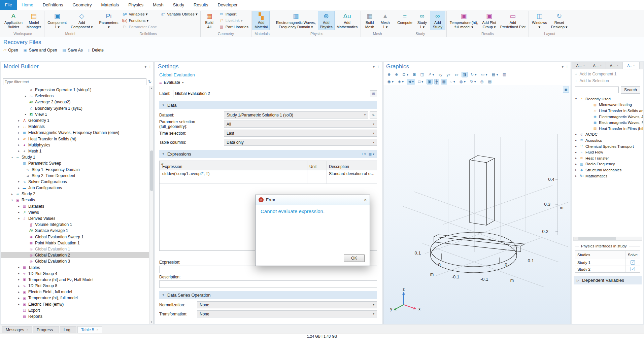  Describe the element at coordinates (296, 115) in the screenshot. I see `dropdown-select: Study 1/Parametric Solutions 1 (sol3)▾` at that location.